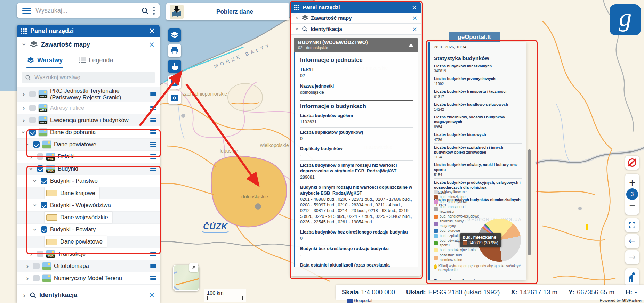  I want to click on fullscreen-button, so click(632, 225).